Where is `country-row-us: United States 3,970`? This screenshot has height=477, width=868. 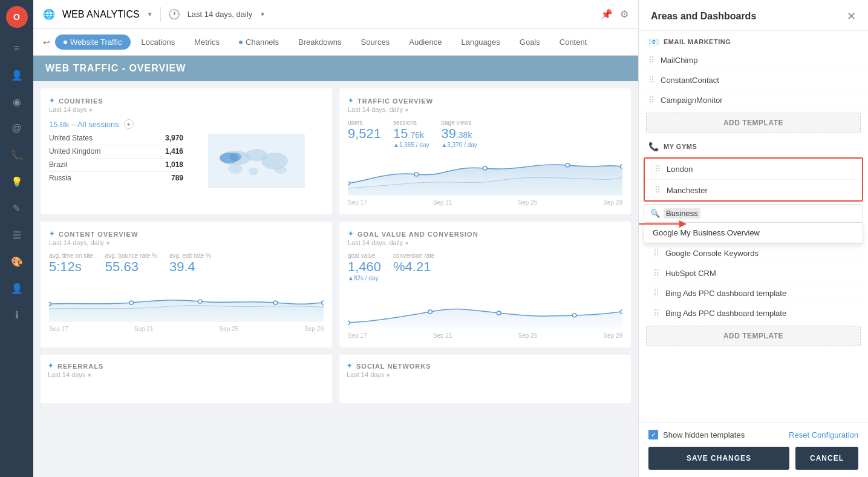 country-row-us: United States 3,970 is located at coordinates (116, 138).